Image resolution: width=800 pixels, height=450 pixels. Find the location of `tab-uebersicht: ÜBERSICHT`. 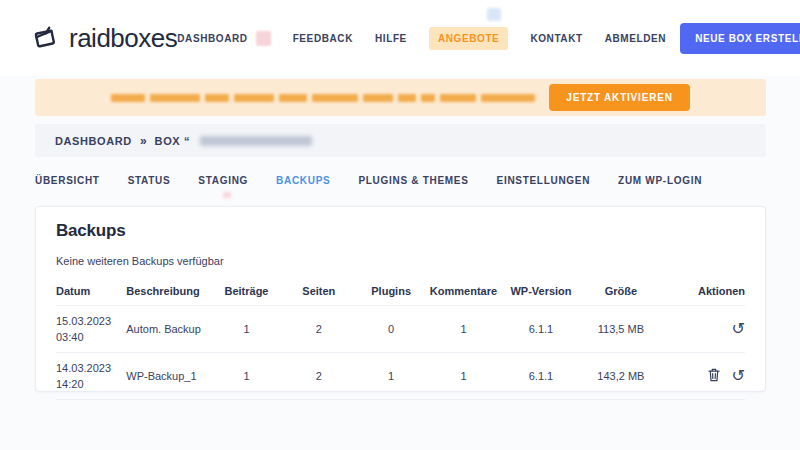

tab-uebersicht: ÜBERSICHT is located at coordinates (68, 180).